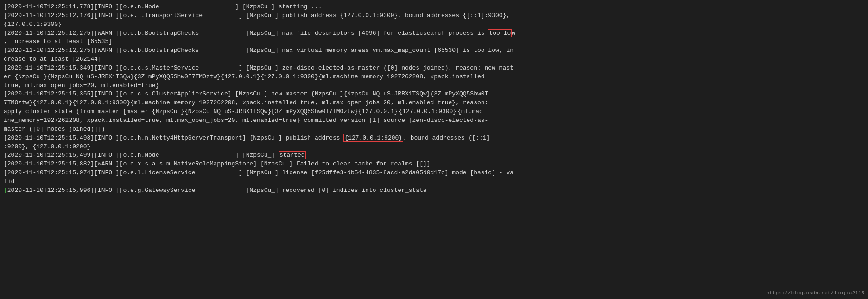 The image size is (868, 299). What do you see at coordinates (434, 156) in the screenshot?
I see `log-line-8: [2020-11-10T12:25:15,499][INFO ][o.e.n.N…` at bounding box center [434, 156].